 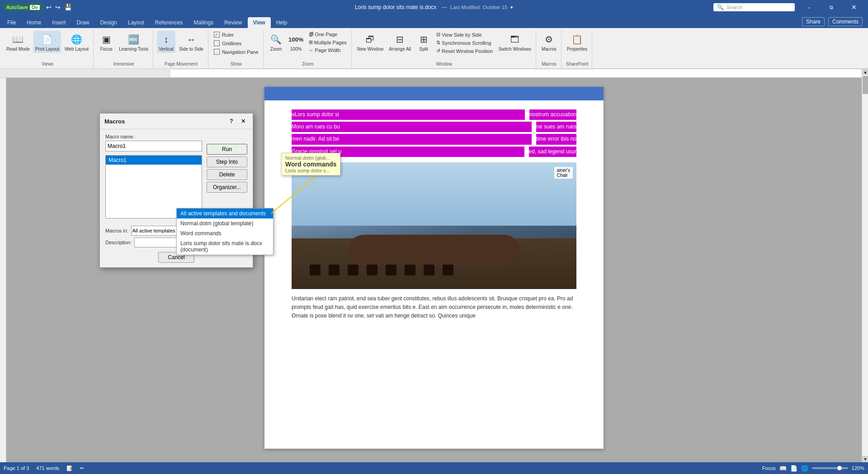 What do you see at coordinates (233, 23) in the screenshot?
I see `tab-review: Review` at bounding box center [233, 23].